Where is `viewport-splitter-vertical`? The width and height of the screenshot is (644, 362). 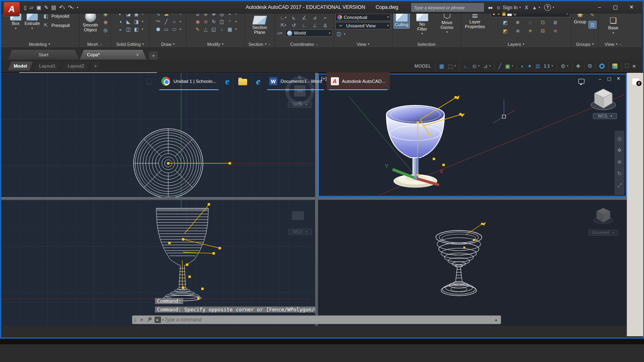 viewport-splitter-vertical is located at coordinates (316, 200).